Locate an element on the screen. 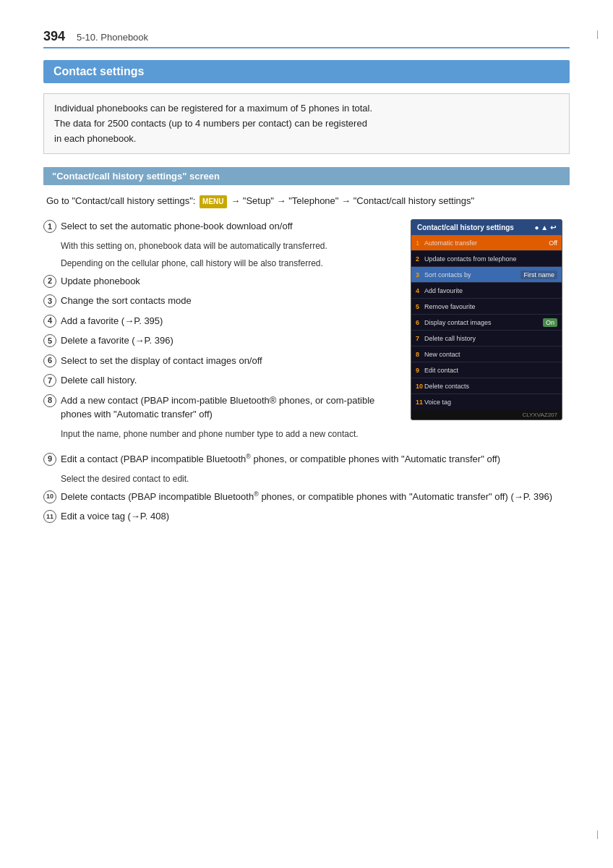 Image resolution: width=613 pixels, height=868 pixels. screenshot-mockup: Contact/call history settings ● ▲ ↩ 1 Au… is located at coordinates (486, 320).